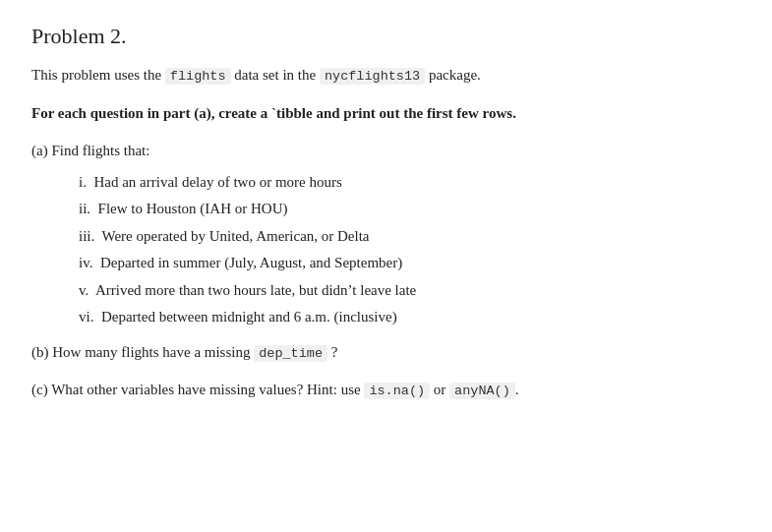 The width and height of the screenshot is (772, 532). What do you see at coordinates (386, 113) in the screenshot?
I see `bold-instruction: For each question in part (a), create a …` at bounding box center [386, 113].